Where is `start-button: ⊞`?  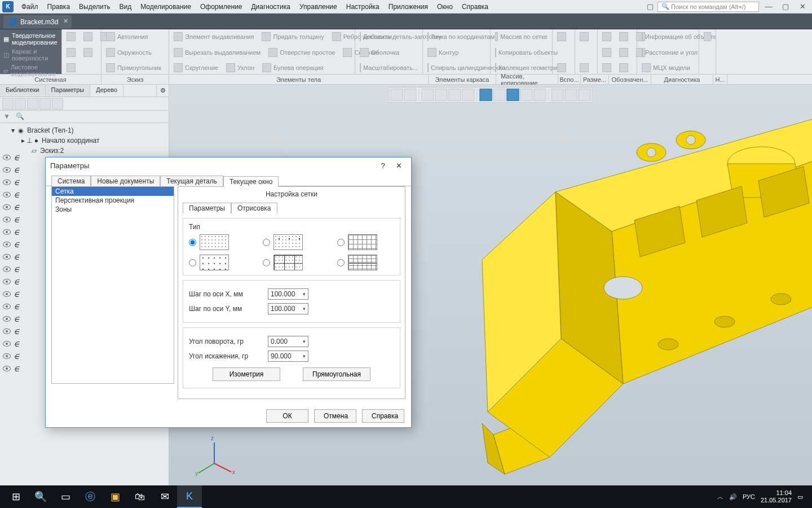
start-button: ⊞ is located at coordinates (16, 497).